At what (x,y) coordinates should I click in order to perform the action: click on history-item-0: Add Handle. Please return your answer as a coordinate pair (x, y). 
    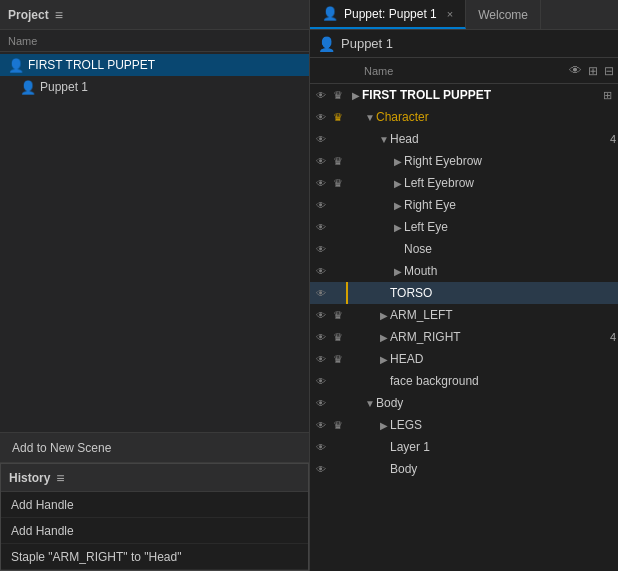
    Looking at the image, I should click on (154, 505).